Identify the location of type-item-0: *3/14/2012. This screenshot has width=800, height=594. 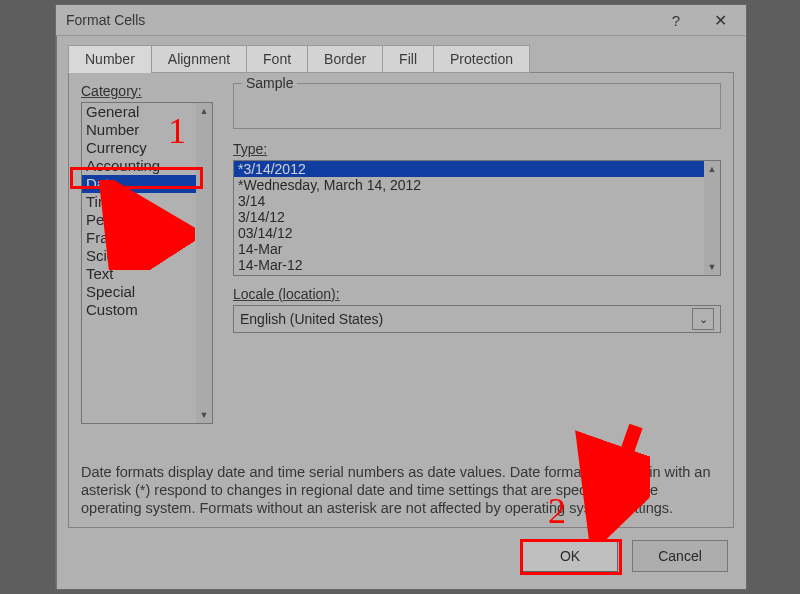
(469, 169).